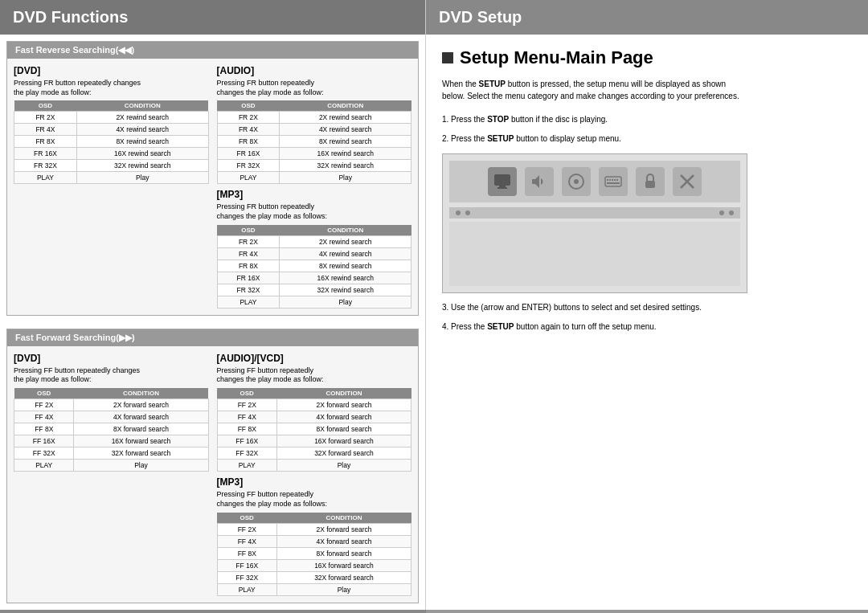 This screenshot has height=613, width=868. I want to click on table-row: FF 32X32X forward search, so click(112, 453).